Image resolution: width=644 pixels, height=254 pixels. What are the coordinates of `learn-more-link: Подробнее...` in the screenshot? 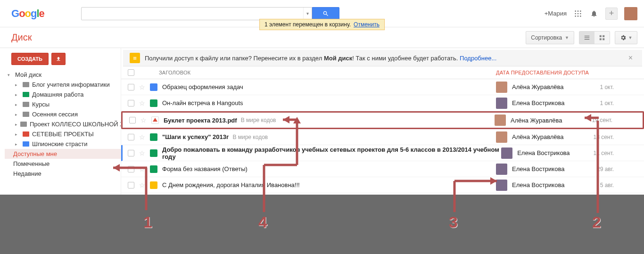 It's located at (478, 58).